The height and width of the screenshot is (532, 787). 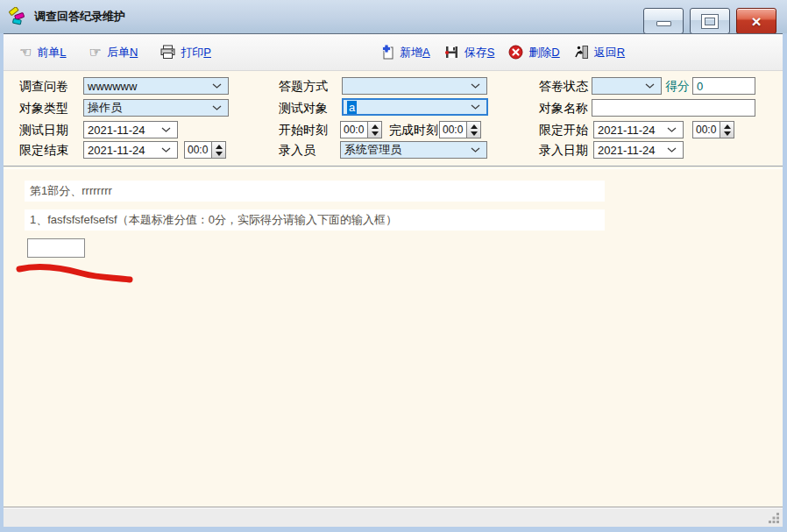 I want to click on printer-icon, so click(x=168, y=53).